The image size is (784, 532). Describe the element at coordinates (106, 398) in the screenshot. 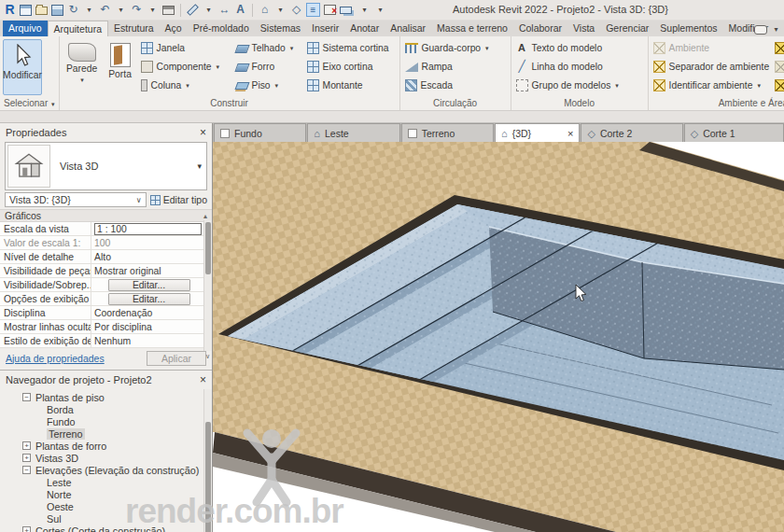

I see `tree-item-plantas-de-piso: −Plantas de piso` at that location.